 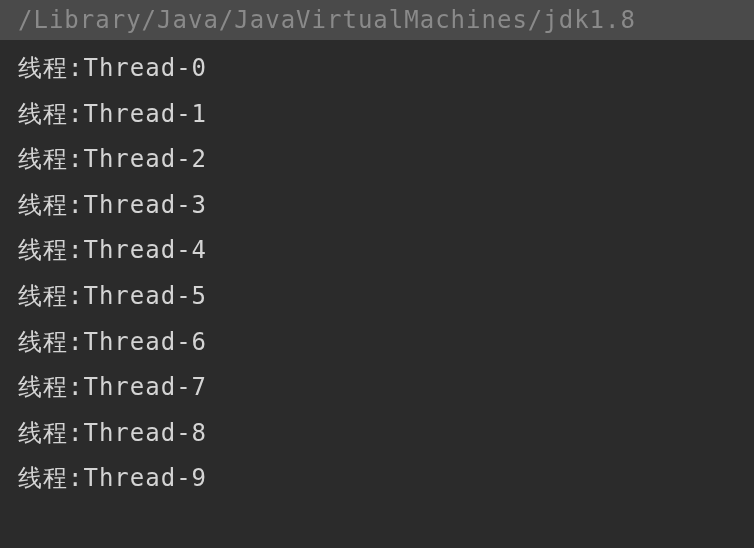 What do you see at coordinates (377, 160) in the screenshot?
I see `console-line: 线程:Thread-2` at bounding box center [377, 160].